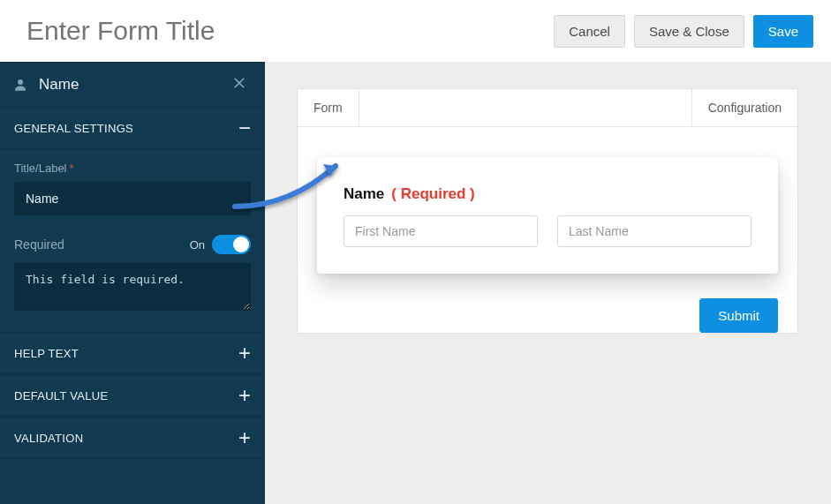  Describe the element at coordinates (74, 129) in the screenshot. I see `section-label: GENERAL SETTINGS` at that location.